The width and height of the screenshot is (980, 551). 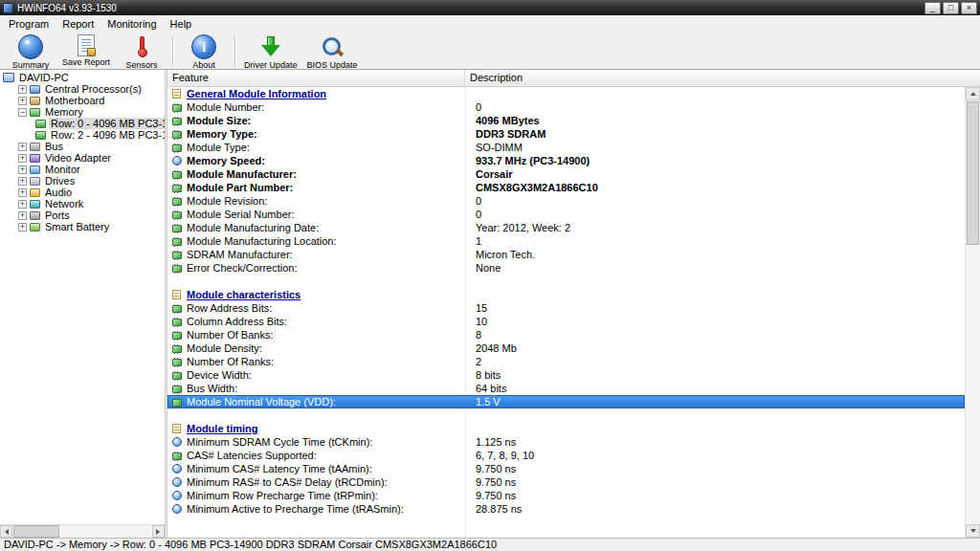 What do you see at coordinates (567, 134) in the screenshot?
I see `feature-row: Memory Type:DDR3 SDRAM` at bounding box center [567, 134].